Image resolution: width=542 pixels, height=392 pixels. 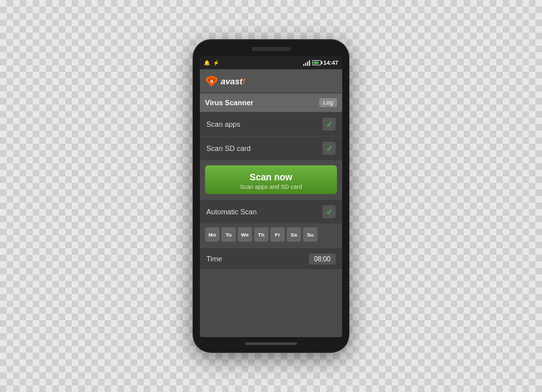 What do you see at coordinates (329, 149) in the screenshot?
I see `scan-sd-checkmark: ✓` at bounding box center [329, 149].